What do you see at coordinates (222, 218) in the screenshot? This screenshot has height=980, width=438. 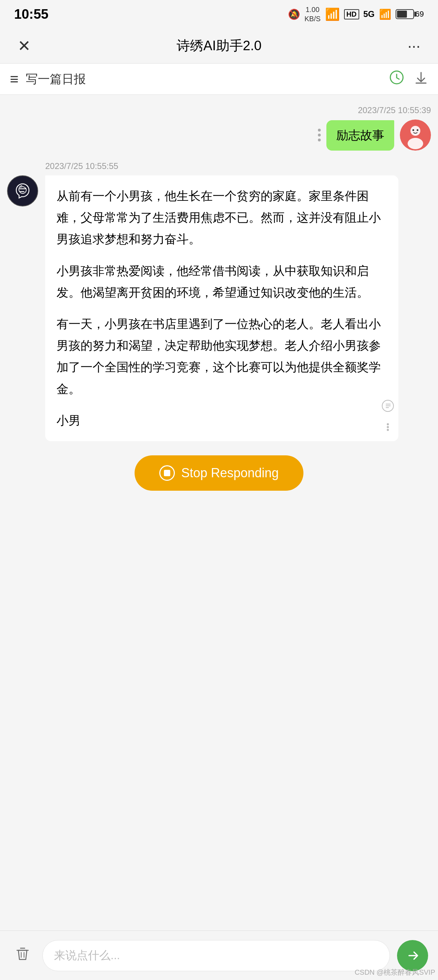 I see `ai-paragraph-1: 从前有一个小男孩，他生长在一个贫穷的家庭。家里条件困难，父母常常为了生活费用焦虑…` at bounding box center [222, 218].